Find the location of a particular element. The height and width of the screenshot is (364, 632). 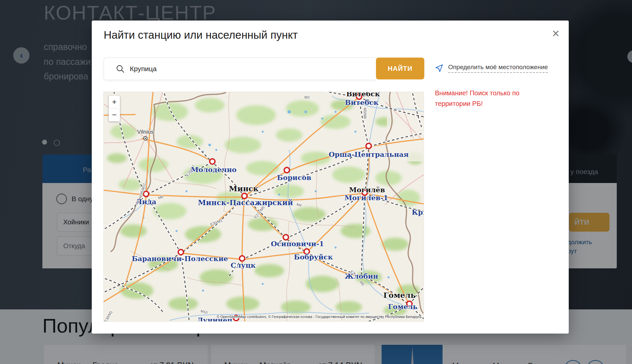

detect-location-label: Определить моё местоположение is located at coordinates (498, 68).